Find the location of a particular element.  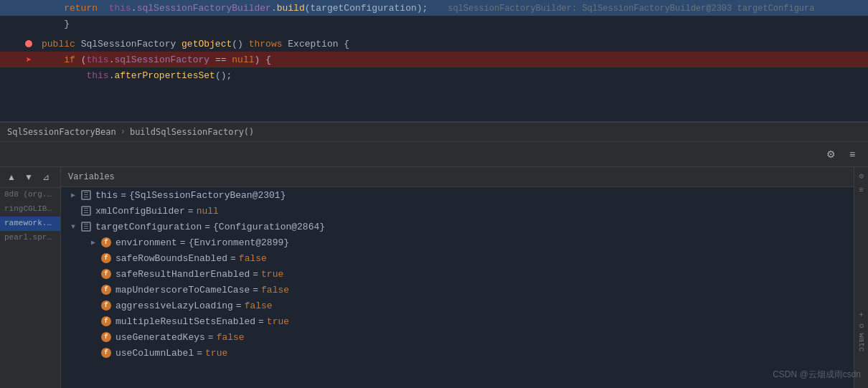

var-name: targetConfiguration is located at coordinates (148, 227).